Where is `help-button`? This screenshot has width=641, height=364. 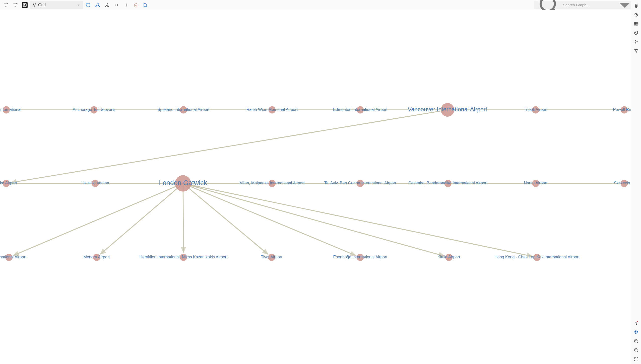 help-button is located at coordinates (636, 323).